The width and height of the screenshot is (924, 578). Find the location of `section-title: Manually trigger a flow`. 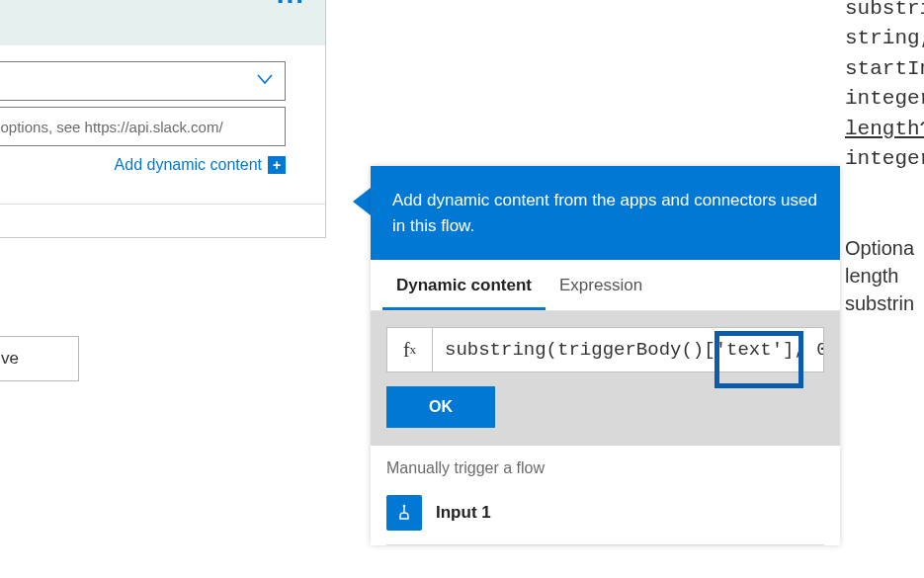

section-title: Manually trigger a flow is located at coordinates (605, 466).